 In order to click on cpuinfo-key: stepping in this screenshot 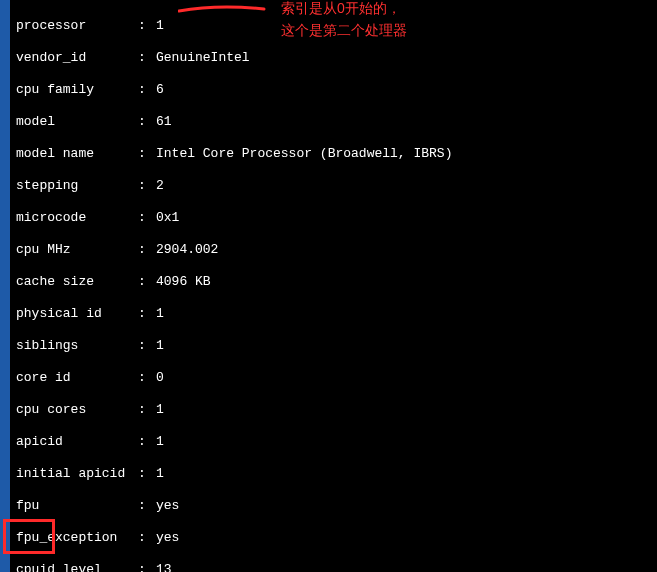, I will do `click(77, 186)`.